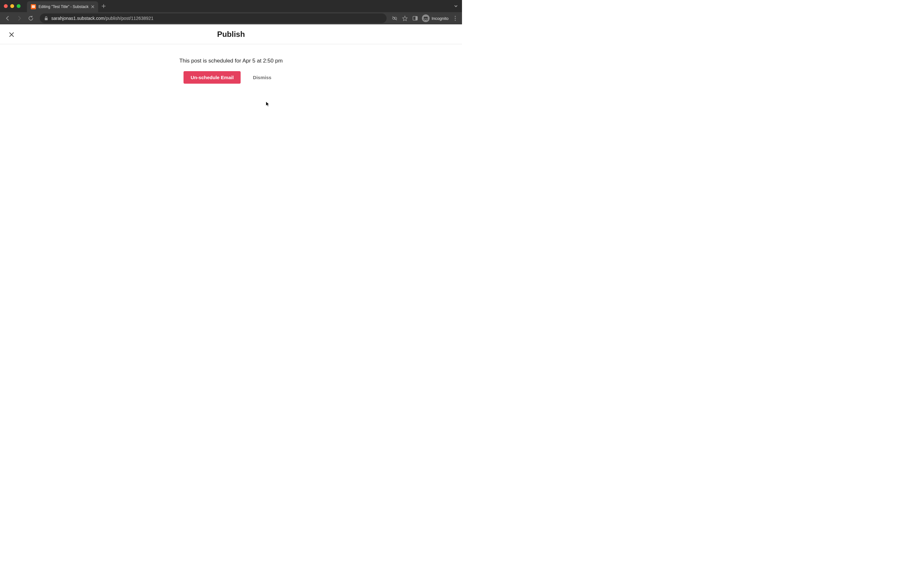 This screenshot has height=577, width=924. I want to click on tab-title: Editing "Test Title" - Substack, so click(63, 7).